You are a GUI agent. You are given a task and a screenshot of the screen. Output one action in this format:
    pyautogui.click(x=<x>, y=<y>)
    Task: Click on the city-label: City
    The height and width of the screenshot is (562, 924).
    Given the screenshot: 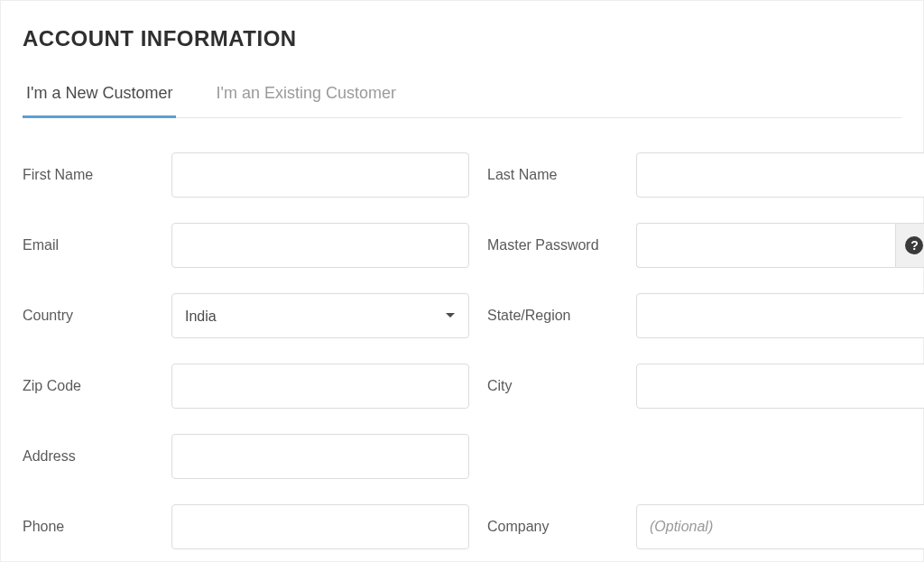 What is the action you would take?
    pyautogui.click(x=552, y=386)
    